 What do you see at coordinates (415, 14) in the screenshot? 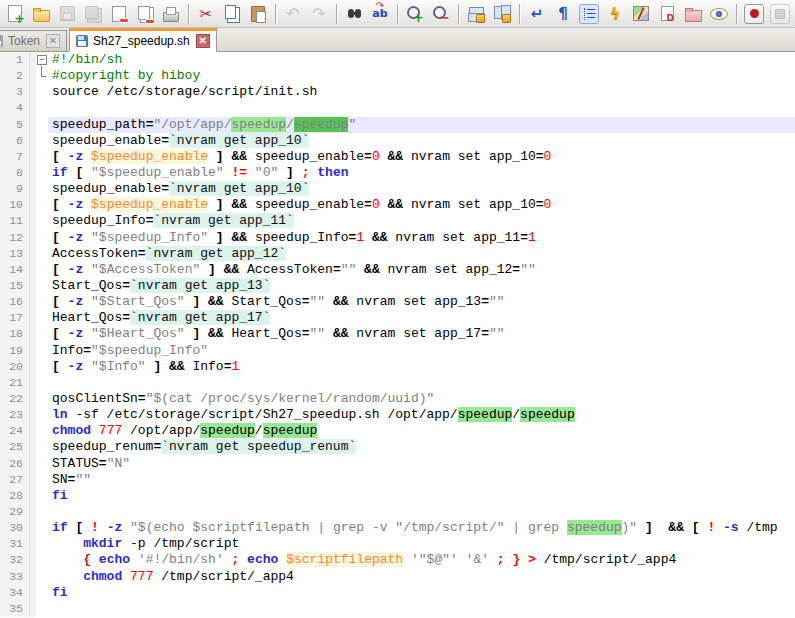
I see `zoom-in-icon` at bounding box center [415, 14].